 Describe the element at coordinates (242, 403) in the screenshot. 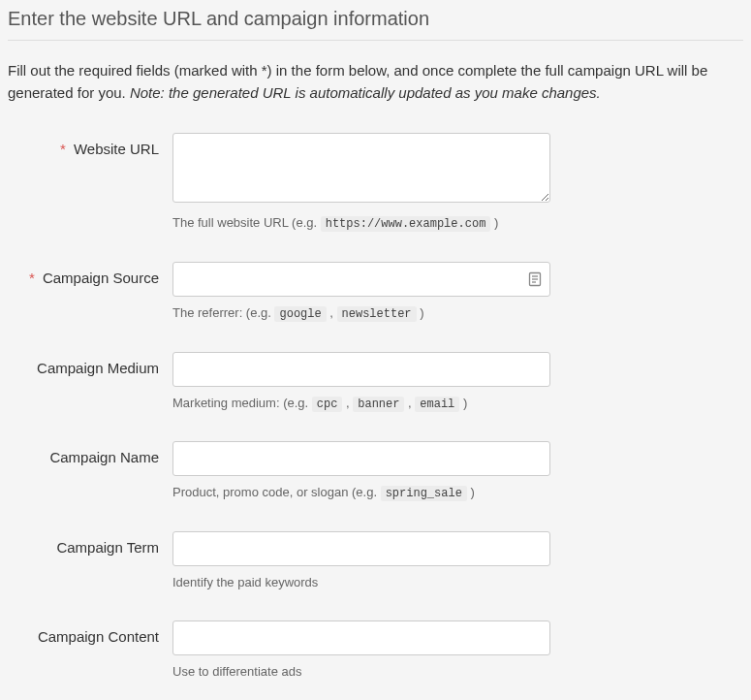

I see `help-prefix: Marketing medium: (e.g.` at that location.